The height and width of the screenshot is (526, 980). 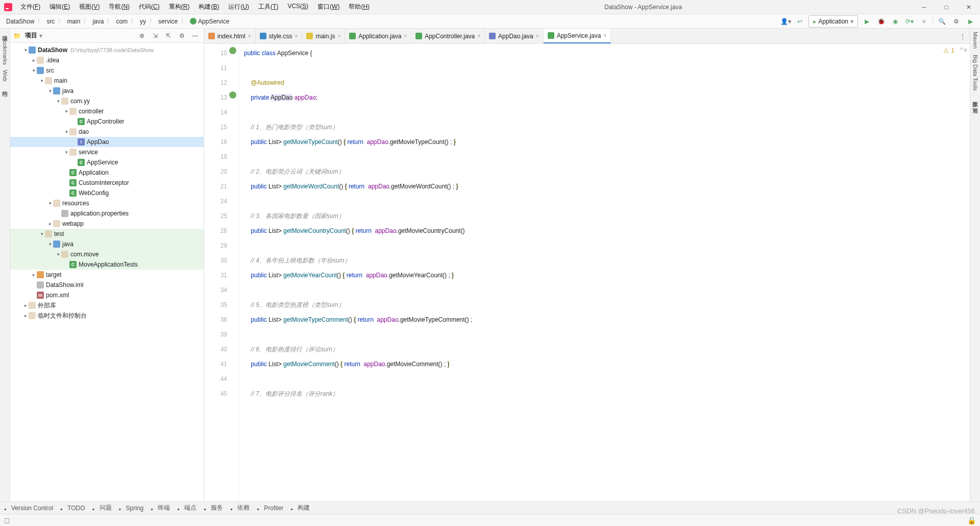 What do you see at coordinates (7, 520) in the screenshot?
I see `status-icon: ▢` at bounding box center [7, 520].